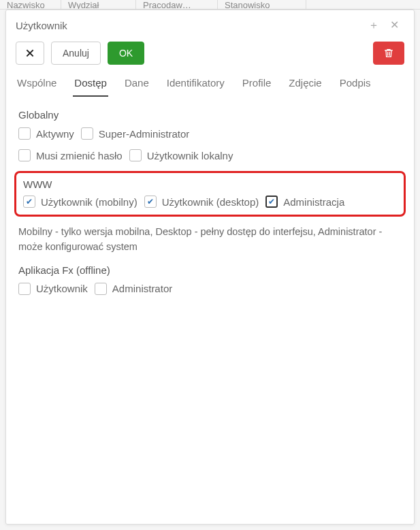 The height and width of the screenshot is (530, 420). Describe the element at coordinates (210, 114) in the screenshot. I see `section-title-global: Globalny` at that location.